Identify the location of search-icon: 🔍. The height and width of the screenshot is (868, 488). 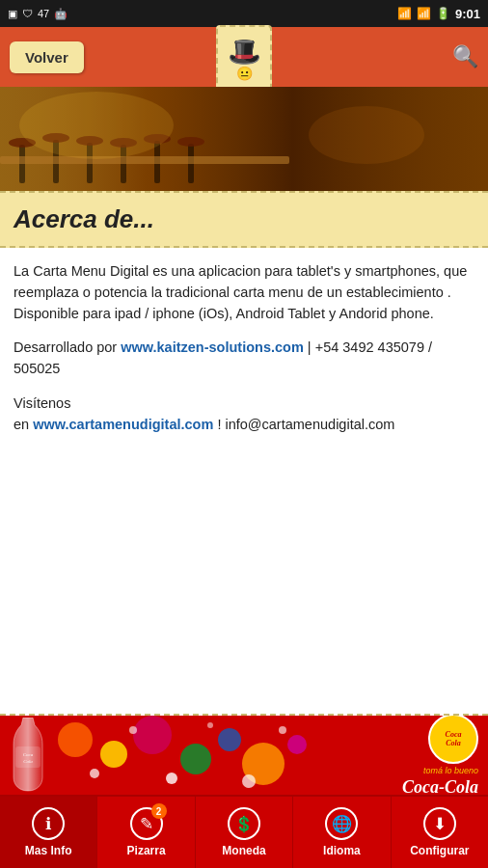
(465, 56).